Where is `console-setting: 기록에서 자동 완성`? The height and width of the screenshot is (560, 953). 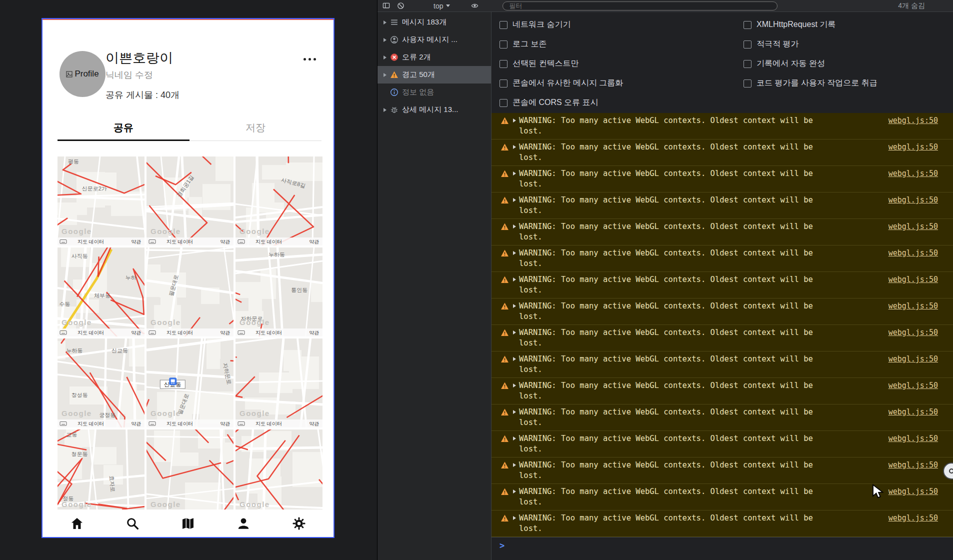 console-setting: 기록에서 자동 완성 is located at coordinates (810, 64).